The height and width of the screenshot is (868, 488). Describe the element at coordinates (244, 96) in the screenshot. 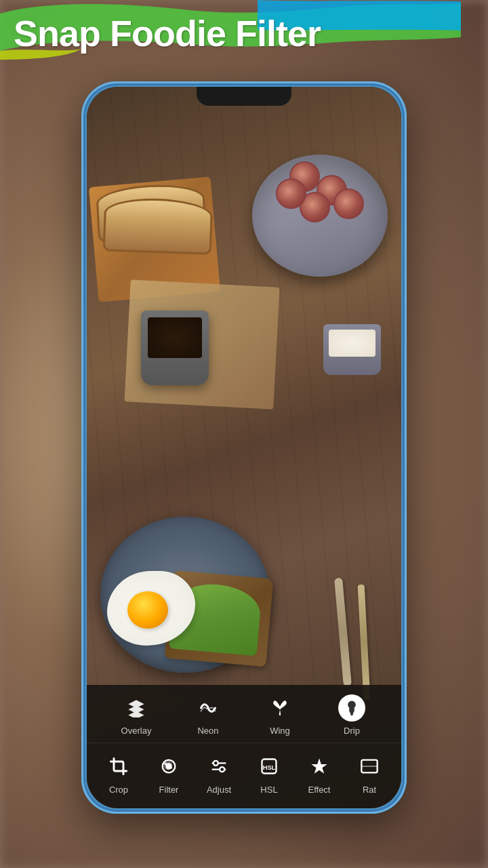

I see `phone-notch` at that location.